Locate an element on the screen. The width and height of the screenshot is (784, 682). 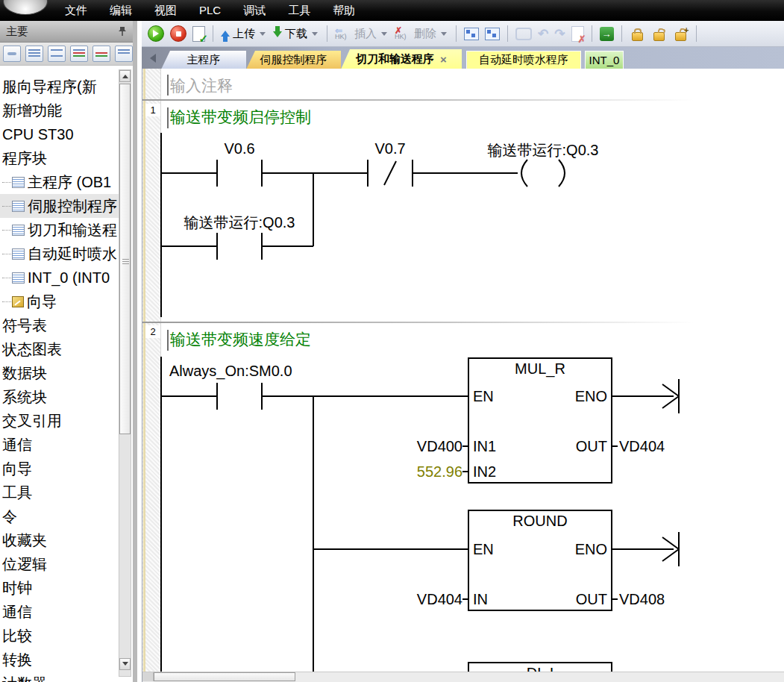
round-out-operand: VD408 is located at coordinates (642, 600).